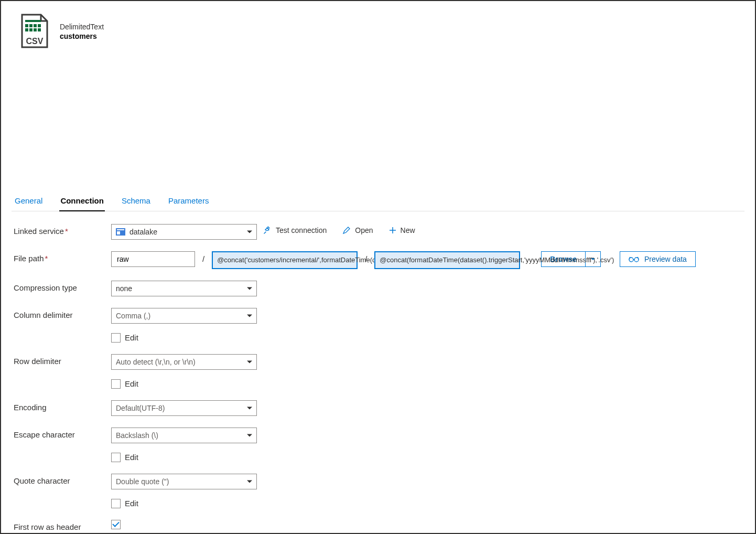  What do you see at coordinates (62, 526) in the screenshot?
I see `first-row-header-label: First row as header` at bounding box center [62, 526].